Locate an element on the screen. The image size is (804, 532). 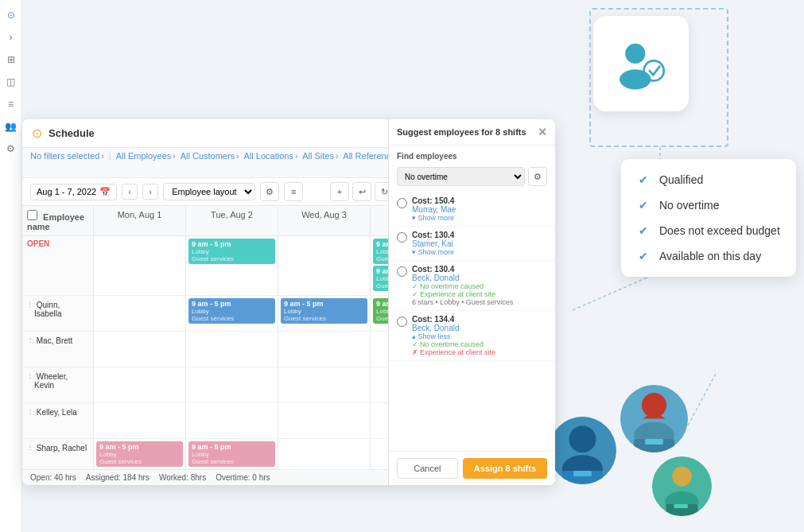
row-label-quinn: ⋮ Quinn, Isabella is located at coordinates (58, 313).